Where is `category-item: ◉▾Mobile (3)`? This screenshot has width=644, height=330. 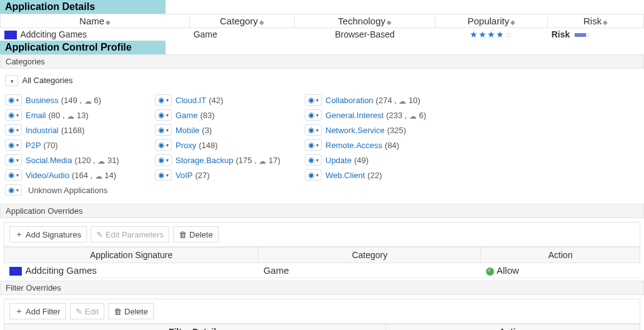
category-item: ◉▾Mobile (3) is located at coordinates (220, 130).